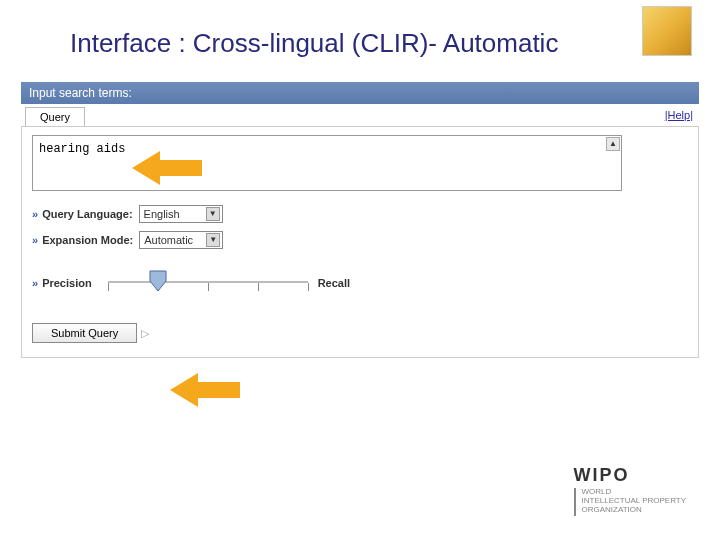 The width and height of the screenshot is (720, 540). I want to click on precision-recall-slider, so click(208, 283).